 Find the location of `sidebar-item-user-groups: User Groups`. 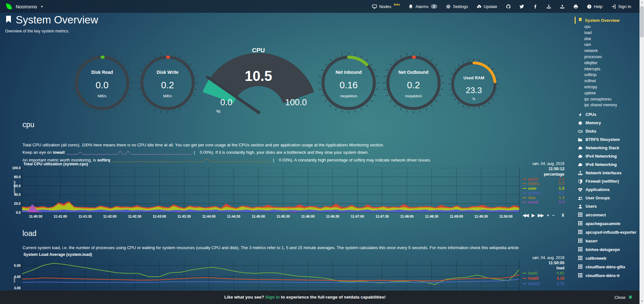

sidebar-item-user-groups: User Groups is located at coordinates (607, 198).